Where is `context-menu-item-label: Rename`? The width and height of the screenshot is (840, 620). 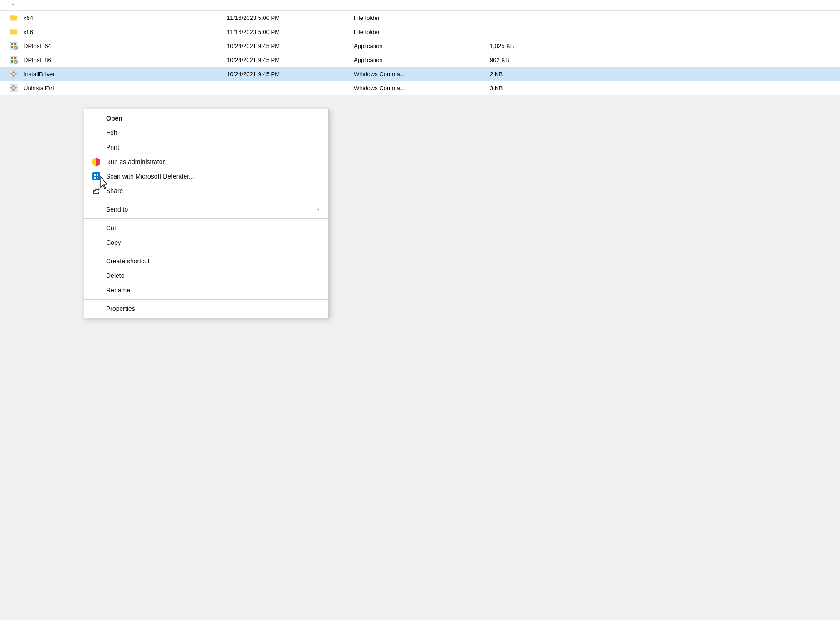 context-menu-item-label: Rename is located at coordinates (118, 290).